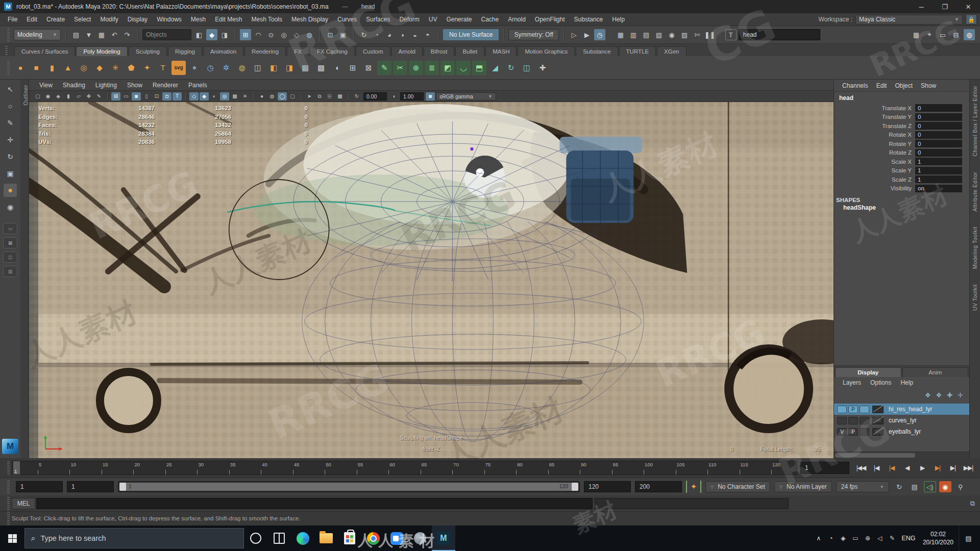  I want to click on cut-icon: ✄, so click(697, 35).